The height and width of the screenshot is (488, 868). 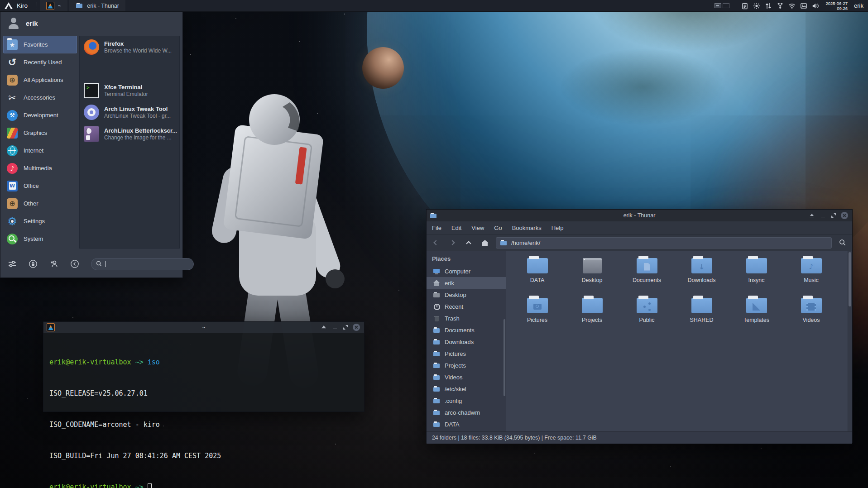 What do you see at coordinates (647, 315) in the screenshot?
I see `folder-item: Public` at bounding box center [647, 315].